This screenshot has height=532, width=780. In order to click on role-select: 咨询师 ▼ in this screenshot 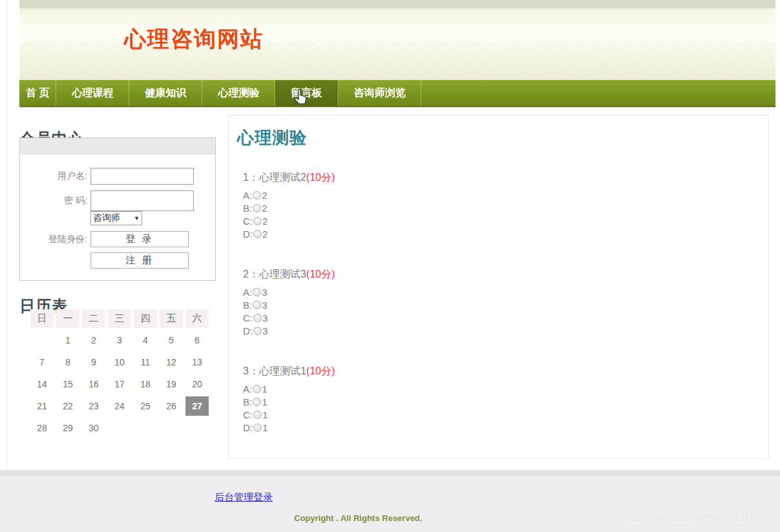, I will do `click(116, 218)`.